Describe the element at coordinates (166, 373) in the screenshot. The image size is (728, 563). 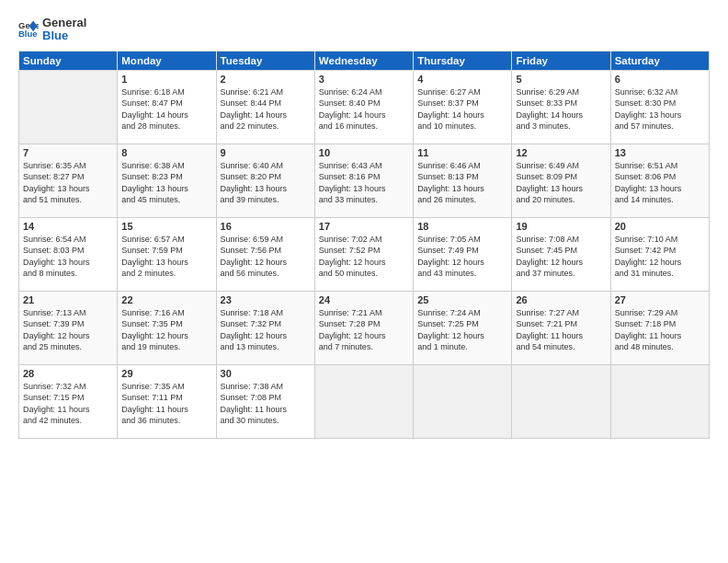
I see `day-number: 29` at that location.